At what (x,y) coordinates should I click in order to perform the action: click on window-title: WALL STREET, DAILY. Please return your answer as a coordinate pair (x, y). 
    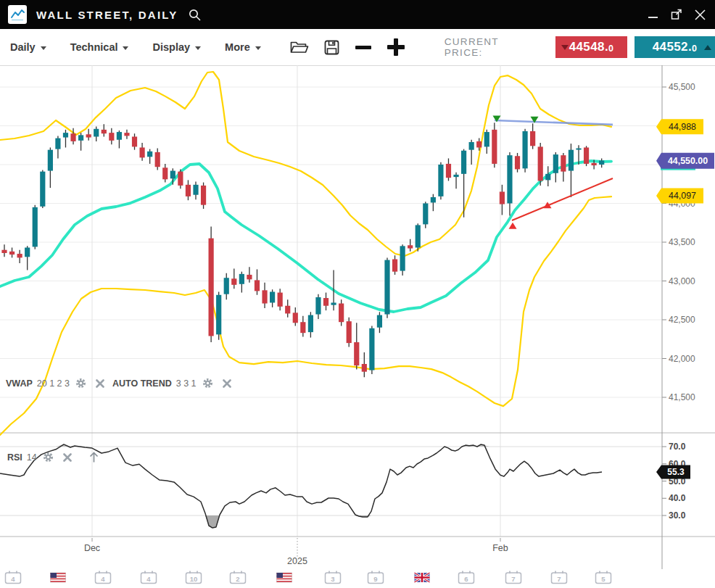
    Looking at the image, I should click on (107, 15).